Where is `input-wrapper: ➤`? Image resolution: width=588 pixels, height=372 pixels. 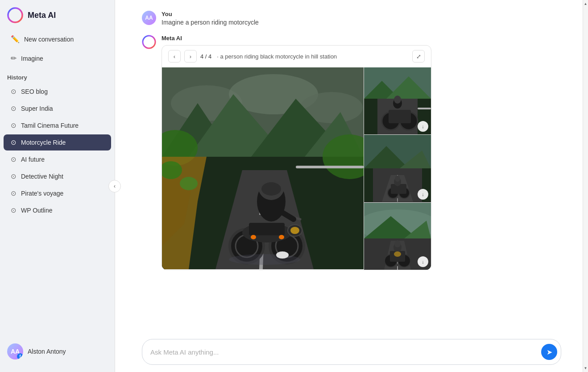
input-wrapper: ➤ is located at coordinates (352, 352).